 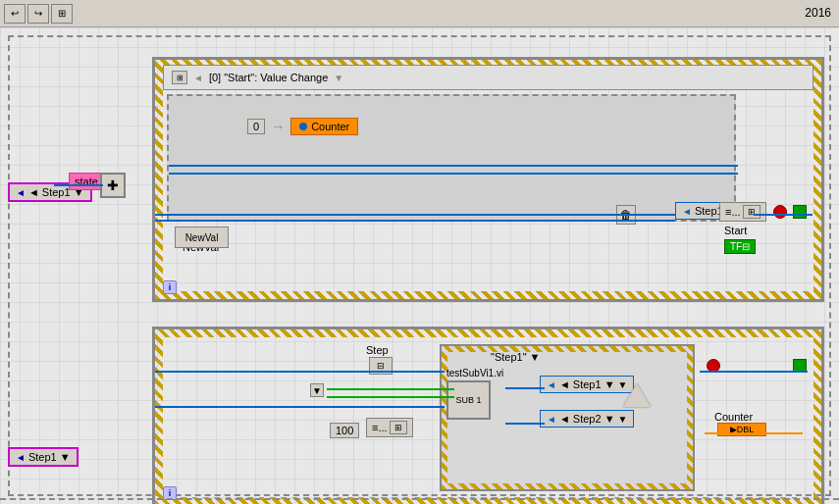 What do you see at coordinates (180, 77) in the screenshot?
I see `event-icon: ⊞` at bounding box center [180, 77].